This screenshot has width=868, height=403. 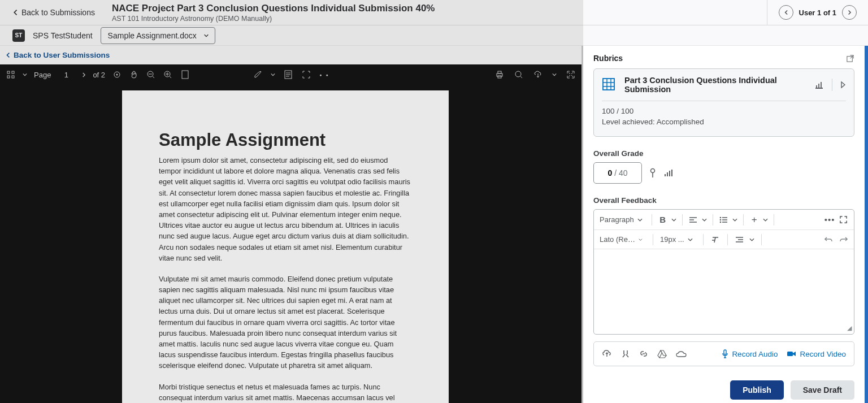 I want to click on course-name: AST 101 Introductory Astronomy (DEMO Man…, so click(x=440, y=19).